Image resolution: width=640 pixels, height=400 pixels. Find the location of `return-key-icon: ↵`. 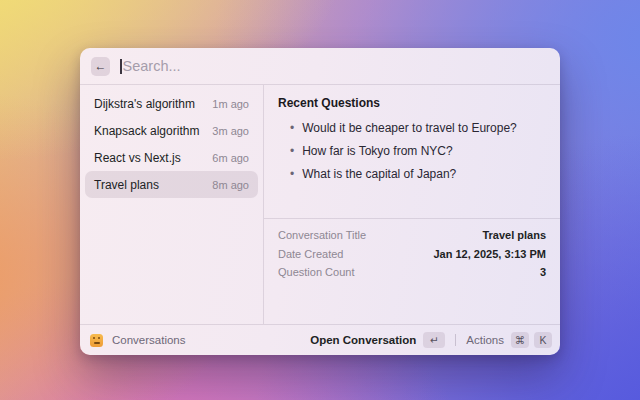

return-key-icon: ↵ is located at coordinates (434, 340).